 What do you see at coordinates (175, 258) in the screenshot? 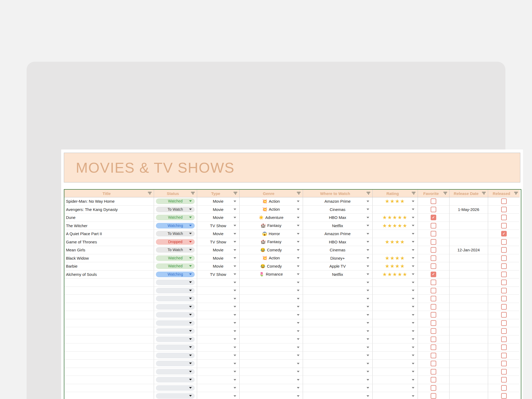
I see `cell-status: Watched` at bounding box center [175, 258].